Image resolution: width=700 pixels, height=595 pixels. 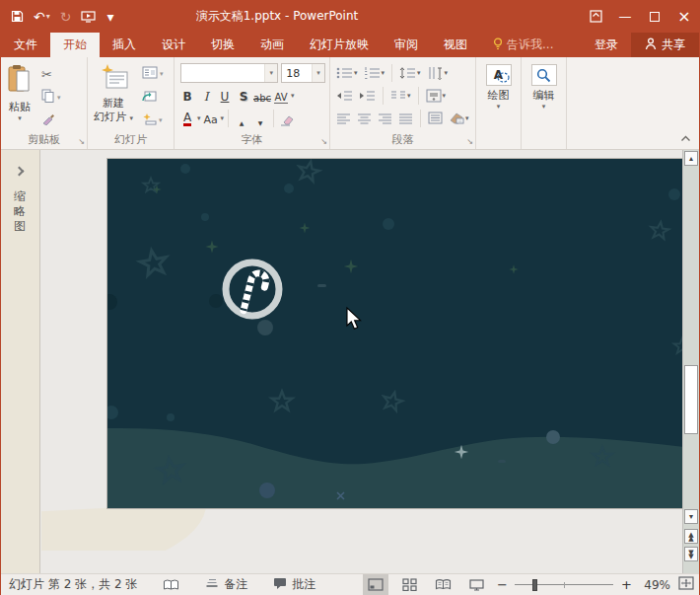 What do you see at coordinates (20, 172) in the screenshot?
I see `expand-pane-chevron-icon` at bounding box center [20, 172].